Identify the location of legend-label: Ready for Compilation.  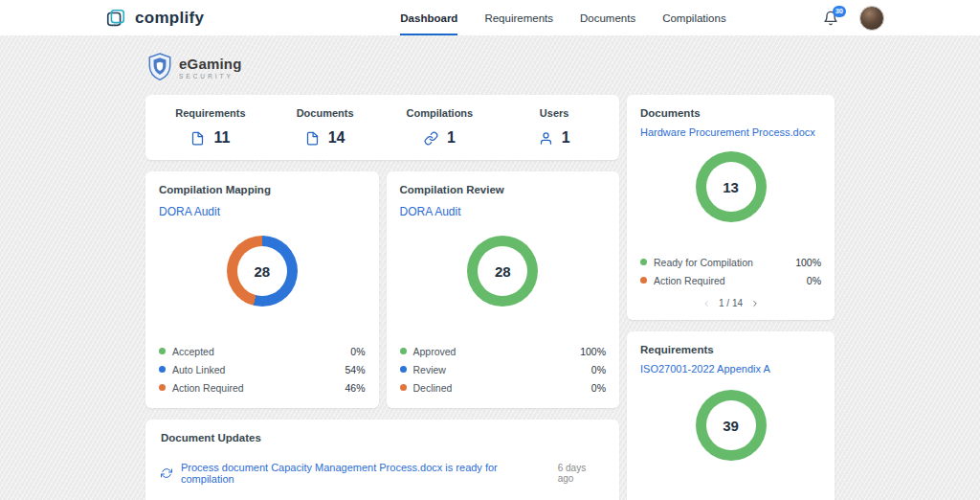
(703, 262).